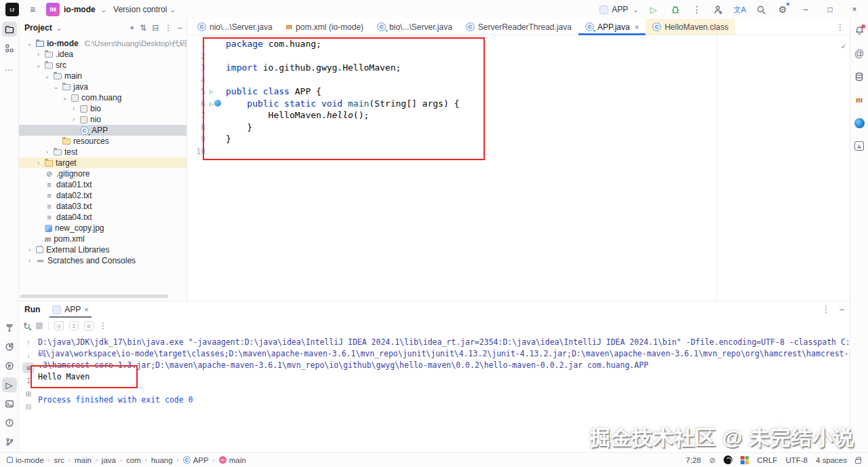 This screenshot has width=868, height=467. What do you see at coordinates (783, 10) in the screenshot?
I see `settings-gear-icon: ⚙` at bounding box center [783, 10].